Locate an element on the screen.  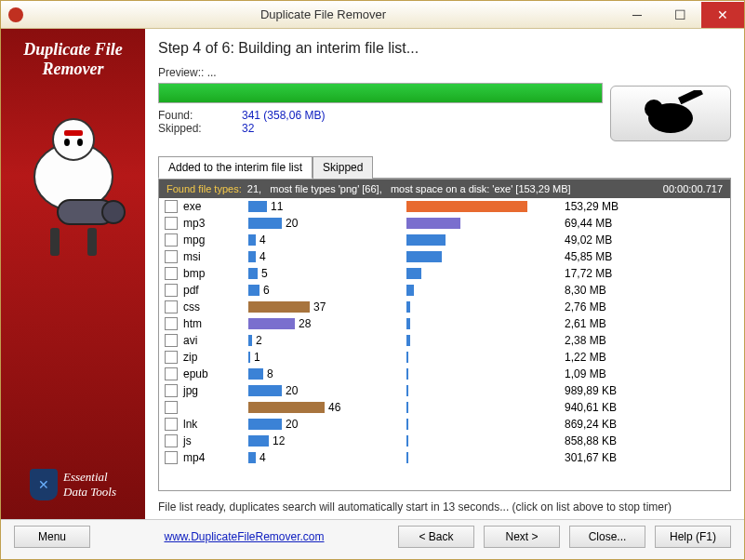
size-label: 69,44 MB is located at coordinates (645, 223).